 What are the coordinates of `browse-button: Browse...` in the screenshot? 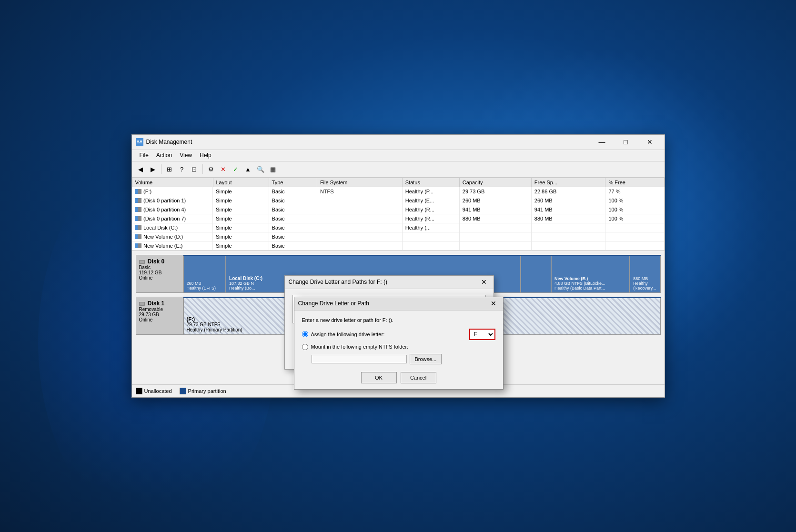 It's located at (426, 359).